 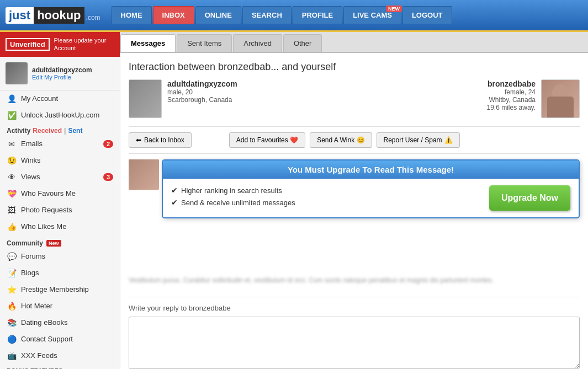 What do you see at coordinates (93, 18) in the screenshot?
I see `logo-com: .com` at bounding box center [93, 18].